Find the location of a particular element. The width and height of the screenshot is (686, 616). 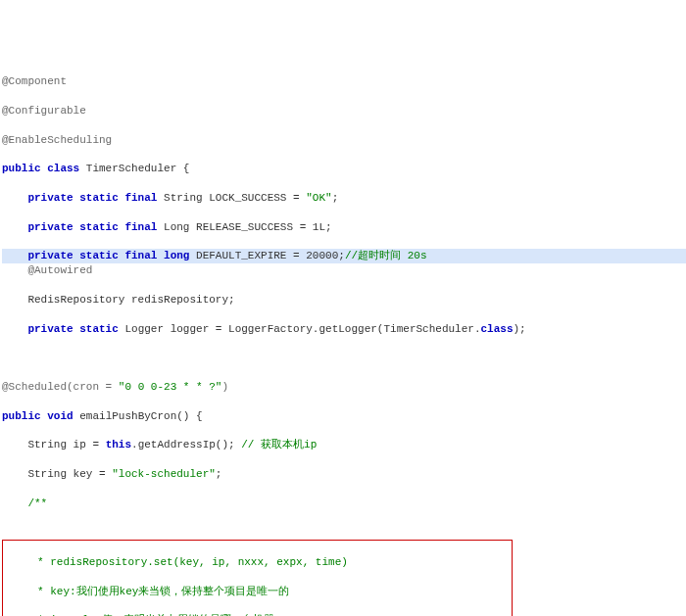

code-line: private static Logger logger = LoggerFac… is located at coordinates (344, 329).